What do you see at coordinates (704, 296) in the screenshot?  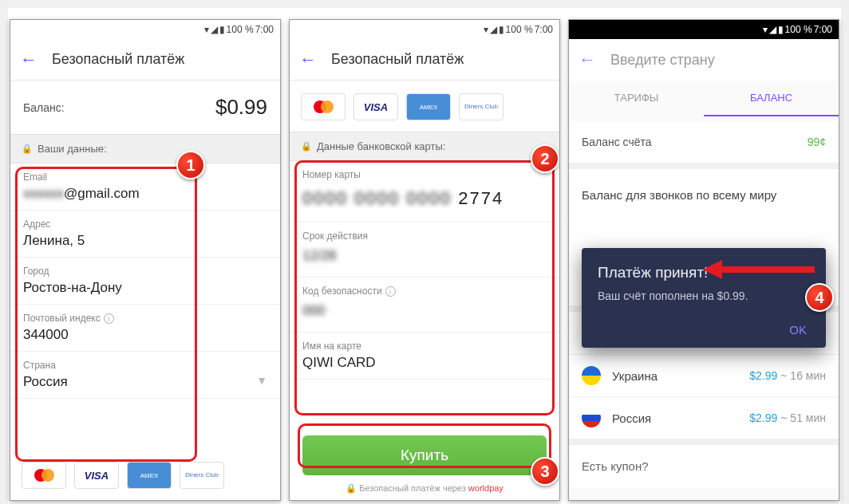 I see `dialog-message: Ваш счёт пополнен на $0.99.` at bounding box center [704, 296].